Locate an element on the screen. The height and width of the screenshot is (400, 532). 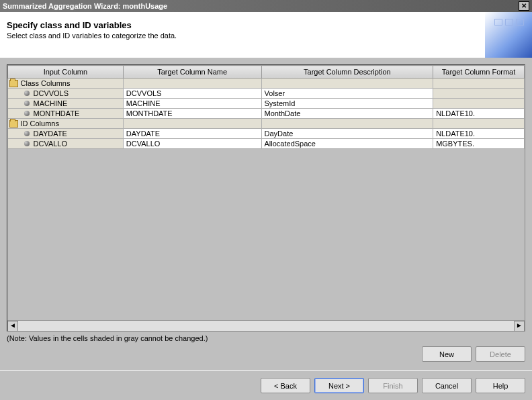
help-button: Help is located at coordinates (500, 385).